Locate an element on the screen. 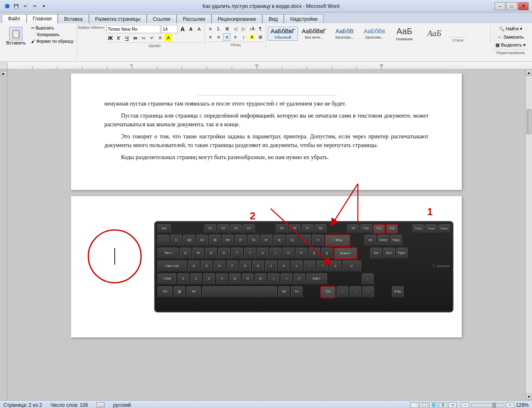 This screenshot has height=408, width=532. key-d: D is located at coordinates (219, 266).